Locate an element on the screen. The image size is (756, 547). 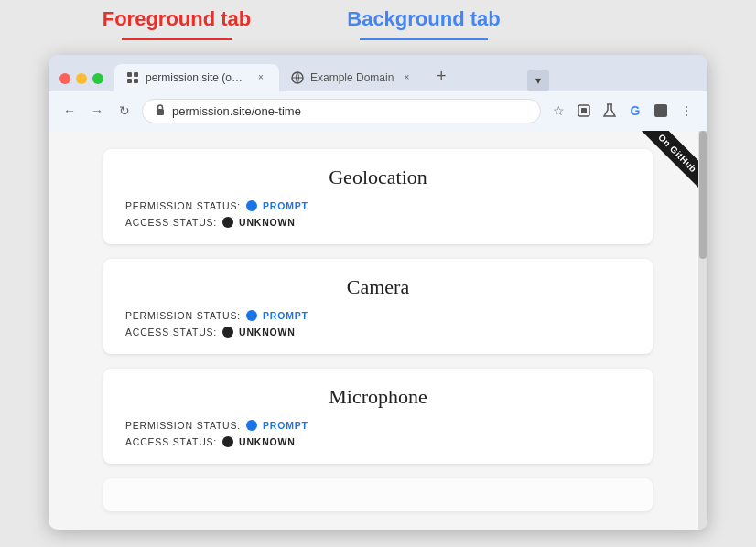
forward-button: → is located at coordinates (97, 111).